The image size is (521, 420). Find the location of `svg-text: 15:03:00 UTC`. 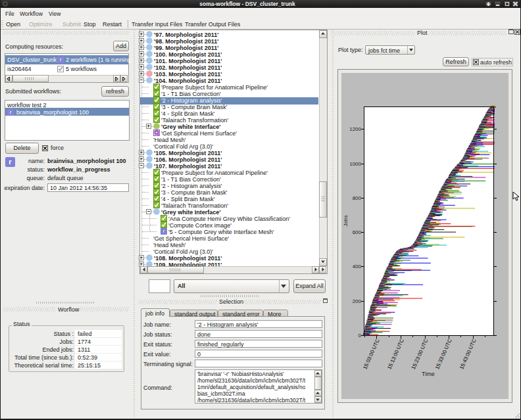

svg-text: 15:03:00 UTC is located at coordinates (371, 354).